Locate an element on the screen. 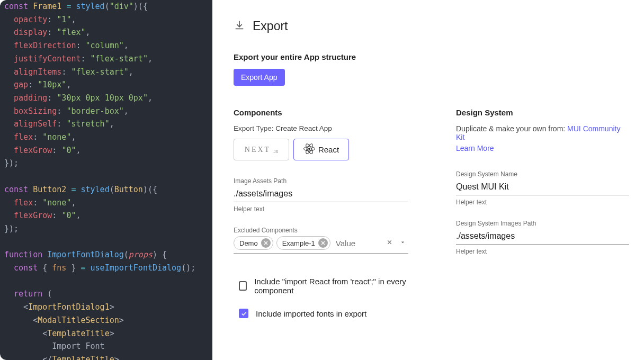 The height and width of the screenshot is (360, 644). design-system-images-path-field: Design System Images Path Helper text is located at coordinates (542, 237).